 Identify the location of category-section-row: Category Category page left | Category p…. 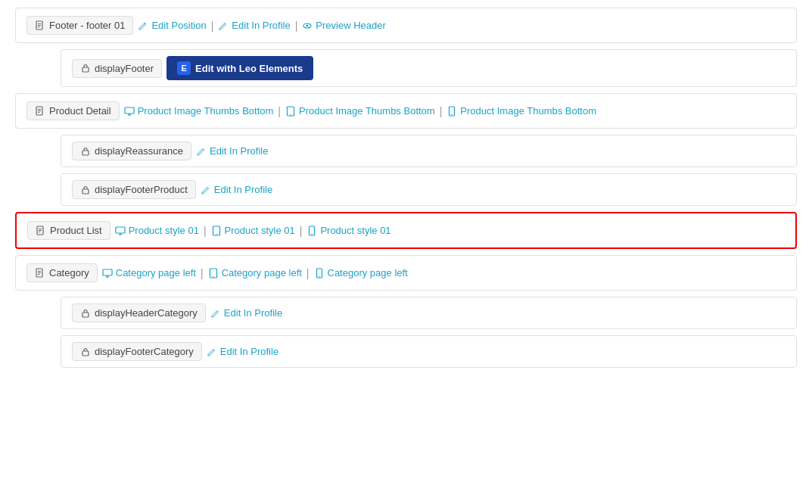
(406, 272).